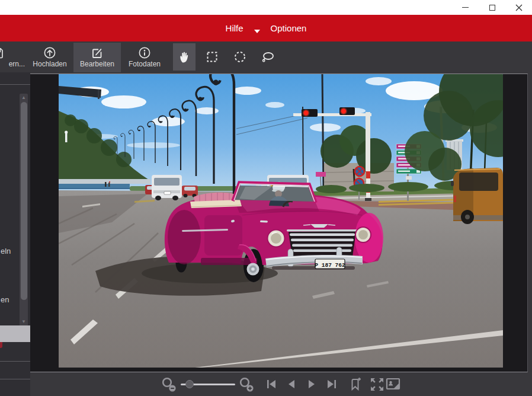 Image resolution: width=532 pixels, height=396 pixels. What do you see at coordinates (330, 266) in the screenshot?
I see `license-plate-text: P 187 762` at bounding box center [330, 266].